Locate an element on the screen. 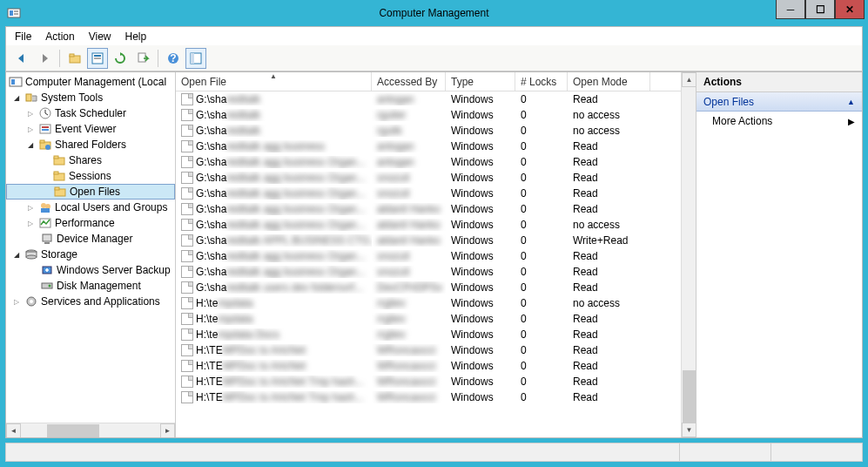 Image resolution: width=868 pixels, height=467 pixels. tree-local-users: Local Users and Groups is located at coordinates (91, 207).